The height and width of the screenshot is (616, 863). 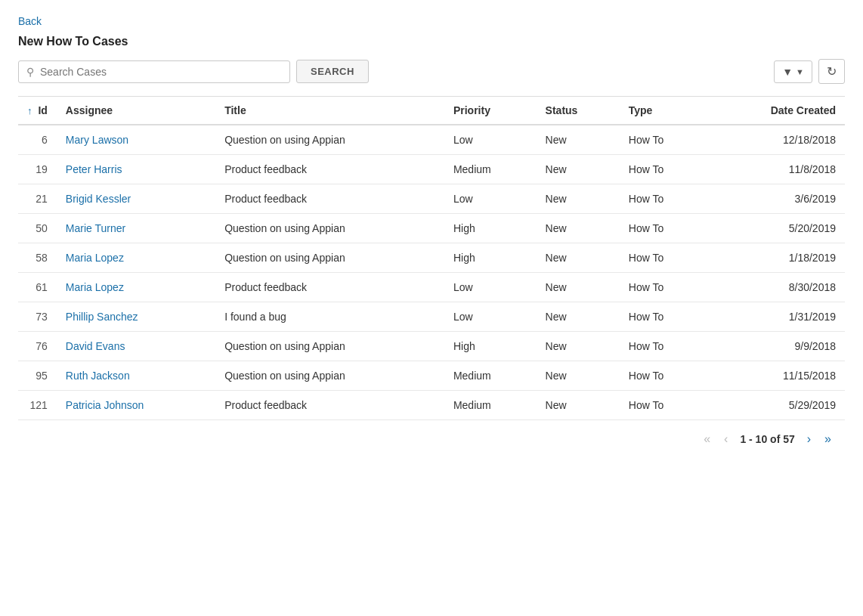 What do you see at coordinates (329, 317) in the screenshot?
I see `cell-title: I found a bug` at bounding box center [329, 317].